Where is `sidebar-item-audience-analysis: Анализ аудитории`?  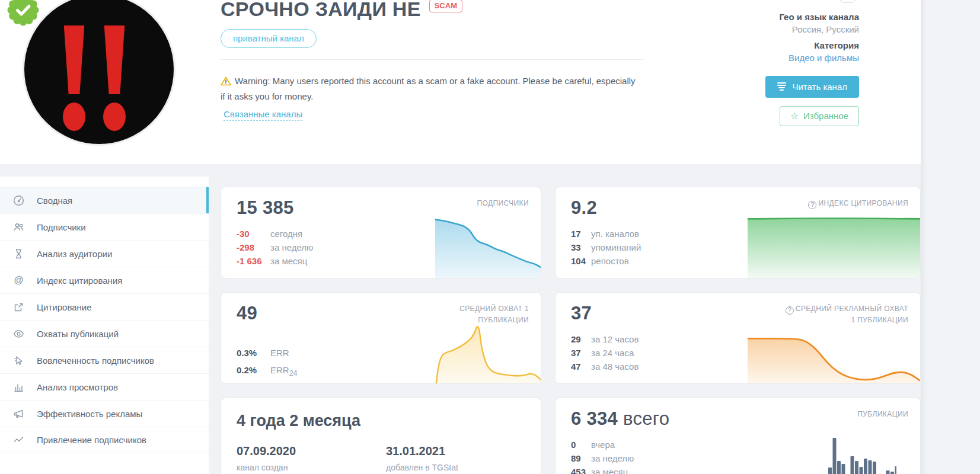
sidebar-item-audience-analysis: Анализ аудитории is located at coordinates (104, 254).